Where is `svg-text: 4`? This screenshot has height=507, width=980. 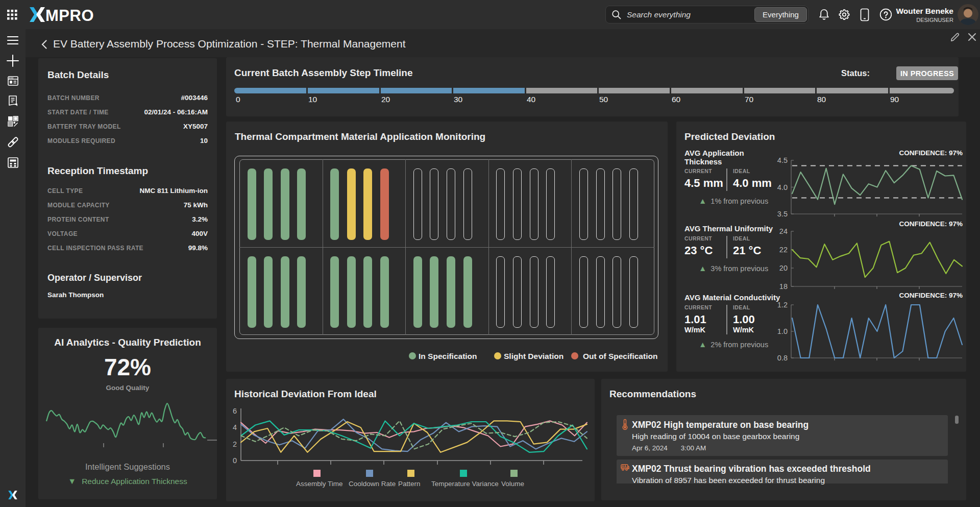 svg-text: 4 is located at coordinates (235, 427).